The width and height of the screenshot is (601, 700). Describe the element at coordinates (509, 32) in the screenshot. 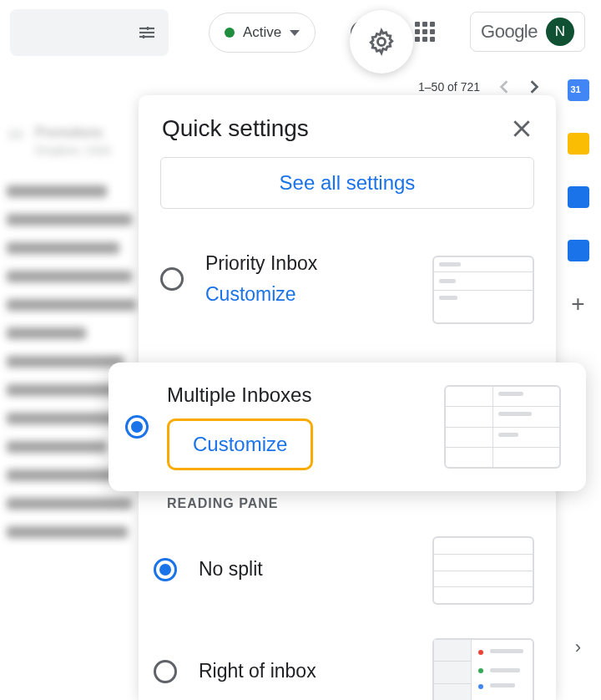

I see `google-label: Google` at that location.